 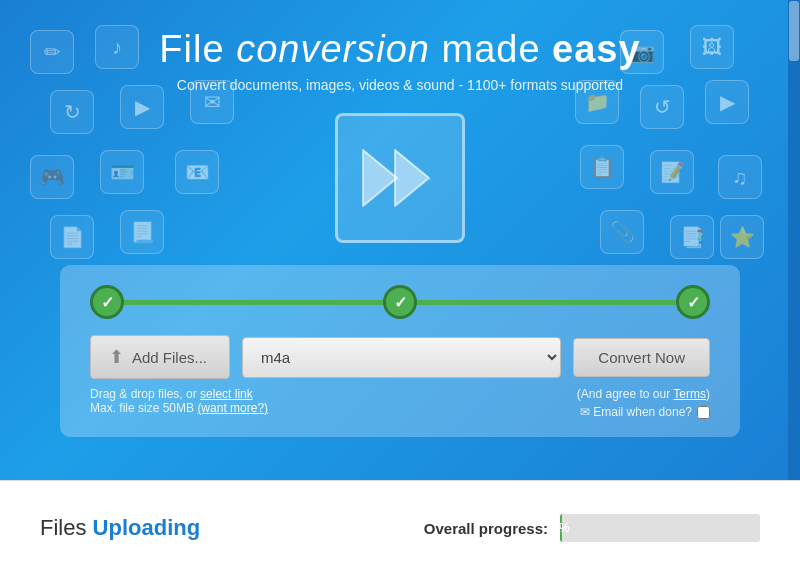 What do you see at coordinates (565, 528) in the screenshot?
I see `progress-percent: 1%` at bounding box center [565, 528].